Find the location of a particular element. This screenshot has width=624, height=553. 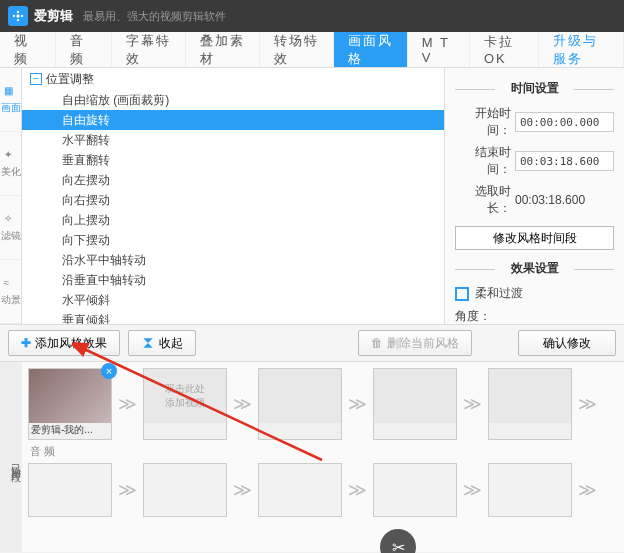

tree-group-header: − 位置调整 is located at coordinates (233, 79).